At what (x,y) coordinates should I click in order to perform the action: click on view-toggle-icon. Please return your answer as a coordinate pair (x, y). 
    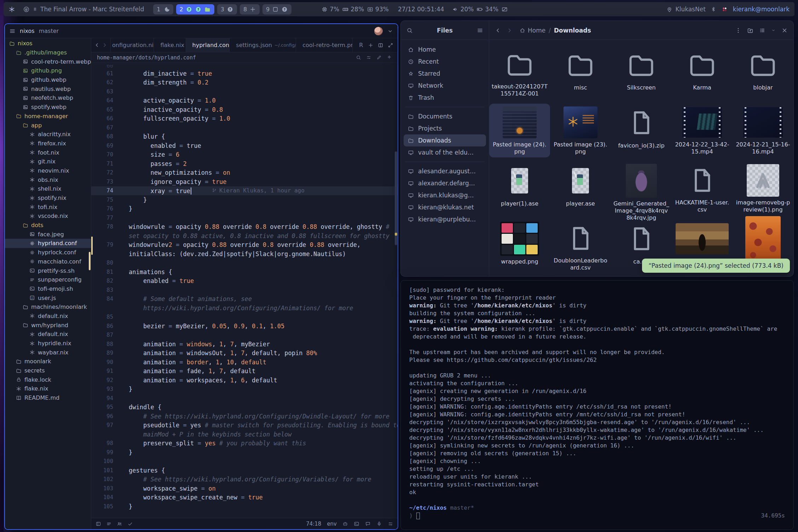
    Looking at the image, I should click on (762, 30).